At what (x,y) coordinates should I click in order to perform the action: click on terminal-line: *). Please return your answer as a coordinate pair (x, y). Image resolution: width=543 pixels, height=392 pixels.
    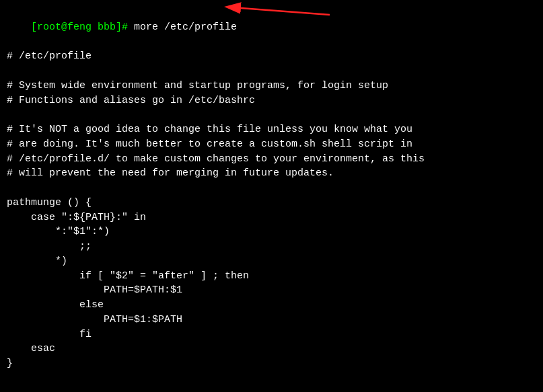
    Looking at the image, I should click on (272, 262).